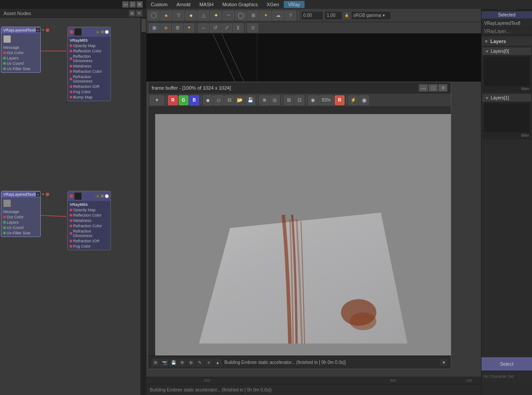 The height and width of the screenshot is (395, 532). Describe the element at coordinates (507, 364) in the screenshot. I see `select-button: Select` at that location.